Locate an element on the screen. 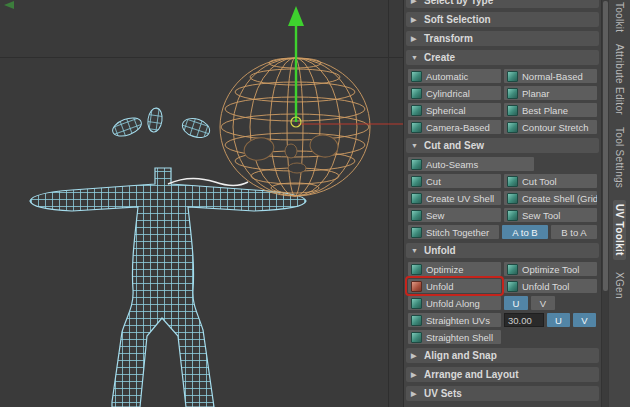 The width and height of the screenshot is (630, 407). button-label: Straighten Shell is located at coordinates (460, 338).